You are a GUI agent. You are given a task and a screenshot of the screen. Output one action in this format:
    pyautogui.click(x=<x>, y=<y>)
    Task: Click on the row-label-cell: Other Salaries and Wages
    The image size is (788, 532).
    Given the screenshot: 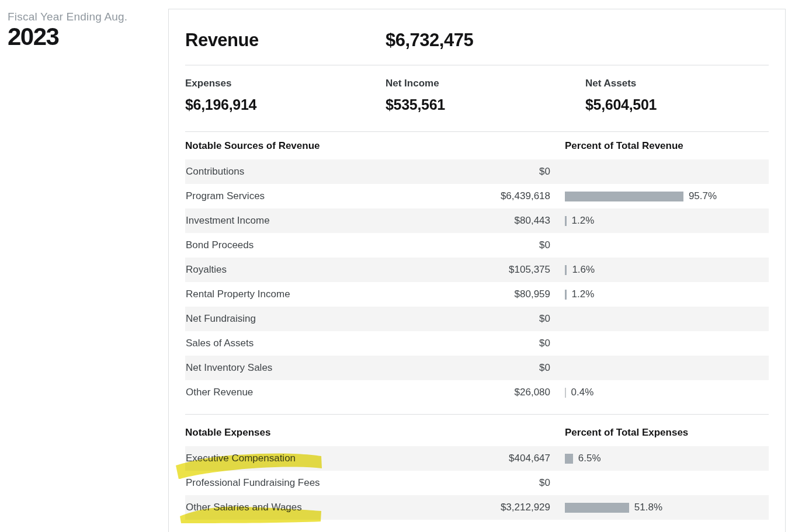 What is the action you would take?
    pyautogui.click(x=317, y=507)
    